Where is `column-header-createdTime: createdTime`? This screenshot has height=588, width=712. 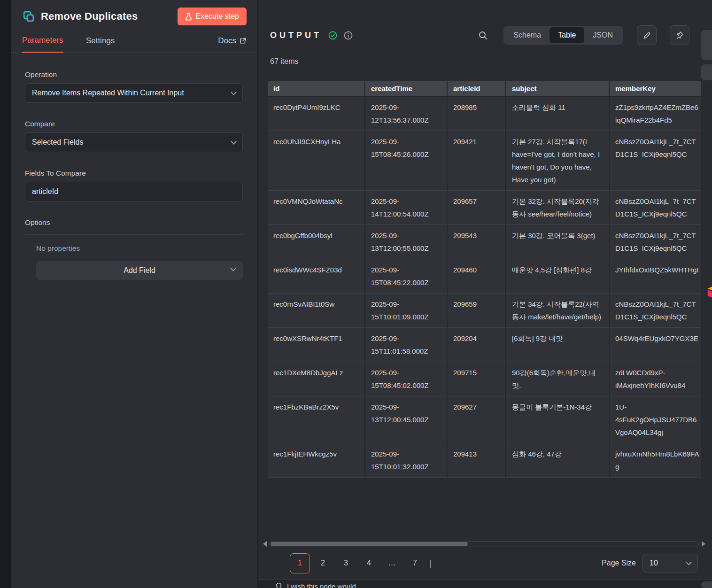
column-header-createdTime: createdTime is located at coordinates (406, 89).